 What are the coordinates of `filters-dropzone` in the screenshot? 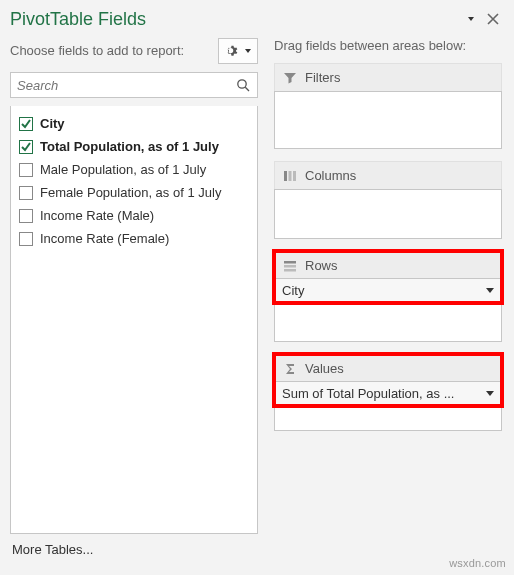 It's located at (388, 120).